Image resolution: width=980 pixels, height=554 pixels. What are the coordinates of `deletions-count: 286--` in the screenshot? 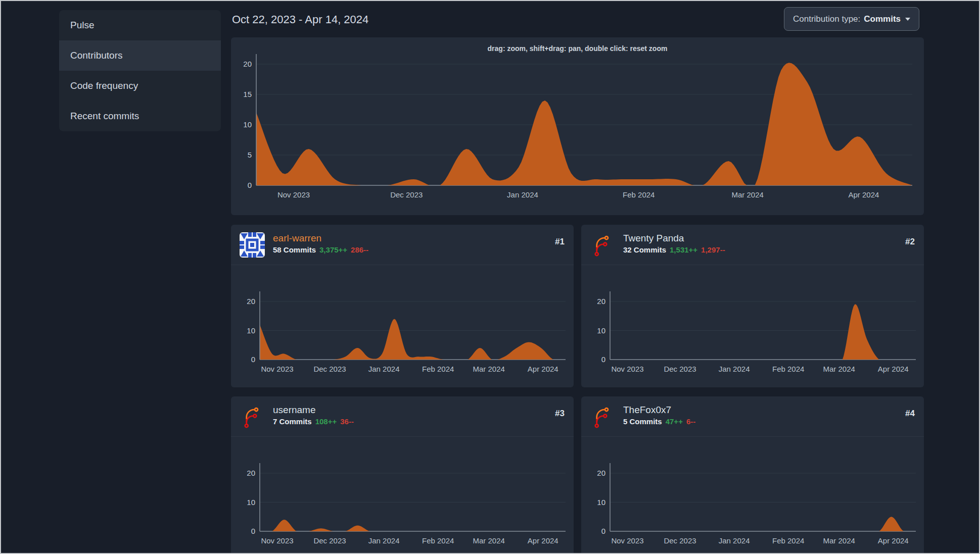 It's located at (360, 249).